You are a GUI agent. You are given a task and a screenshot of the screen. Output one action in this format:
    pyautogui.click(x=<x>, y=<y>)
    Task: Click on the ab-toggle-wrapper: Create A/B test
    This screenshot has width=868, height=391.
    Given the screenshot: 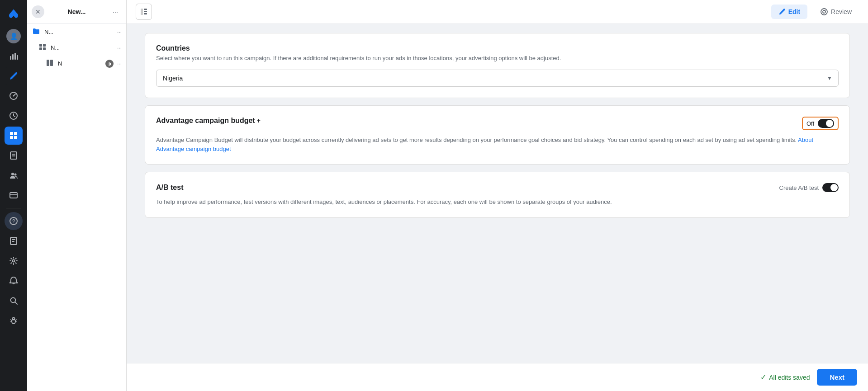 What is the action you would take?
    pyautogui.click(x=809, y=188)
    